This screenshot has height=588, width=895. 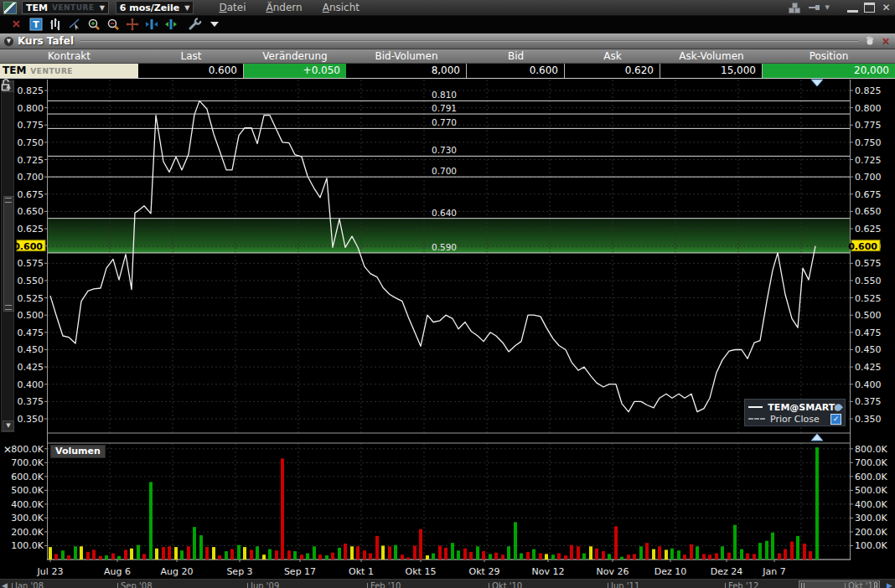 What do you see at coordinates (711, 56) in the screenshot?
I see `column-header-ask-volumen: Ask-Volumen` at bounding box center [711, 56].